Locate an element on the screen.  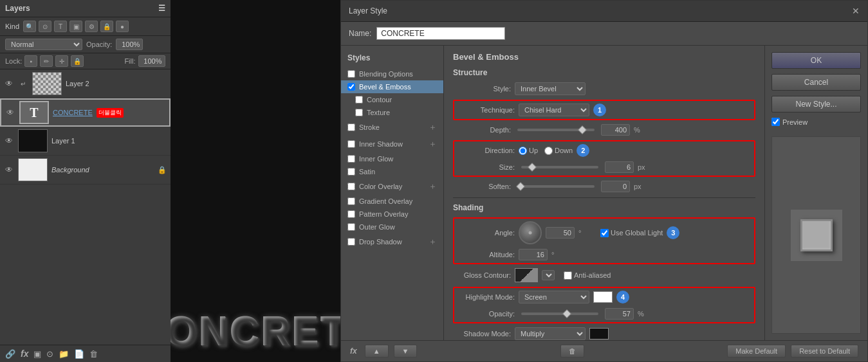
fill-input: 100% is located at coordinates (152, 61).